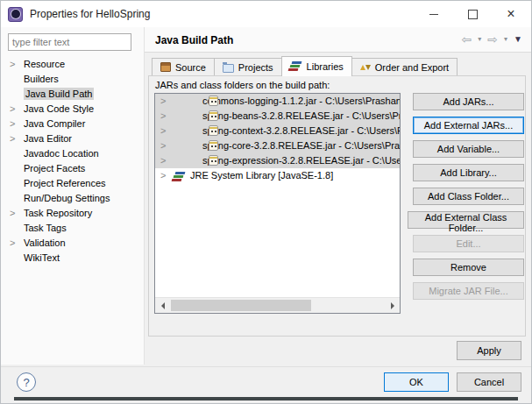 The height and width of the screenshot is (404, 532). Describe the element at coordinates (72, 138) in the screenshot. I see `sidebar-item-java-editor: > Java Editor` at that location.